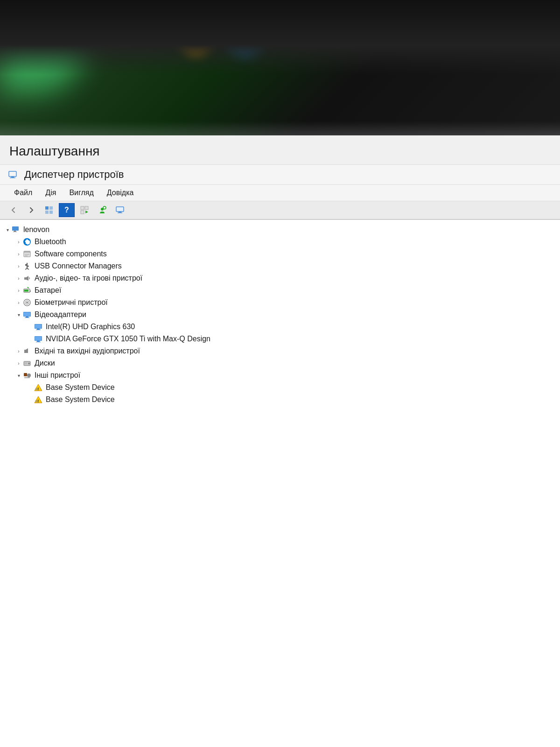 The width and height of the screenshot is (560, 747). I want to click on back-button, so click(14, 210).